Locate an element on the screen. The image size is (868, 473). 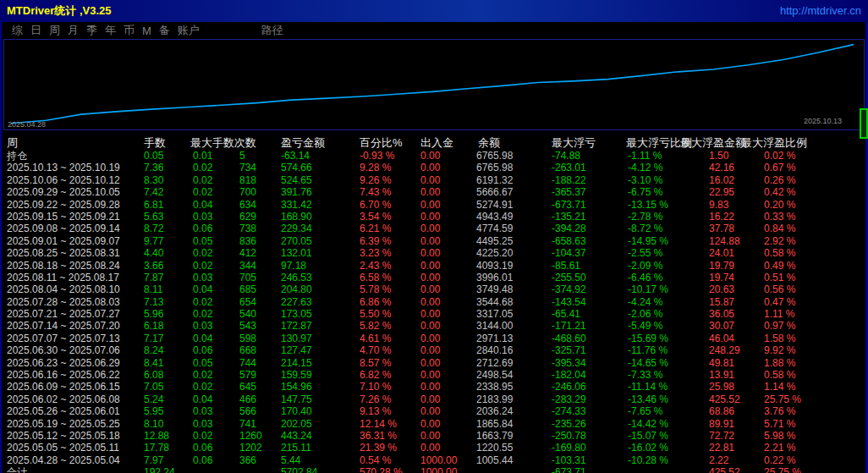
table-row: 2025.05.26 ~ 2025.06.015.950.03566170.40… is located at coordinates (434, 411).